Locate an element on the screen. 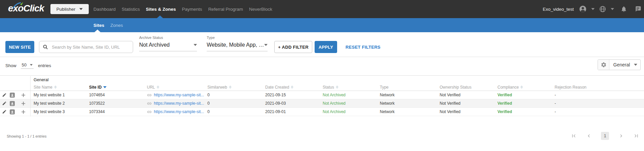 The image size is (644, 151). header-label: Rejection Reason is located at coordinates (571, 87).